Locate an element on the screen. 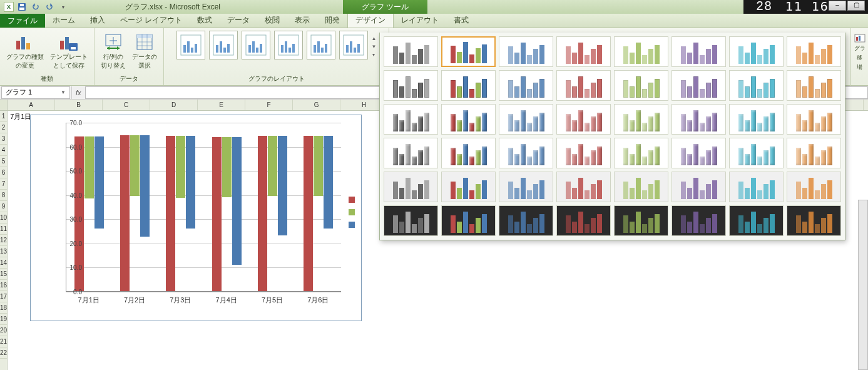 Image resolution: width=868 pixels, height=370 pixels. row-header-1: 1 is located at coordinates (4, 116).